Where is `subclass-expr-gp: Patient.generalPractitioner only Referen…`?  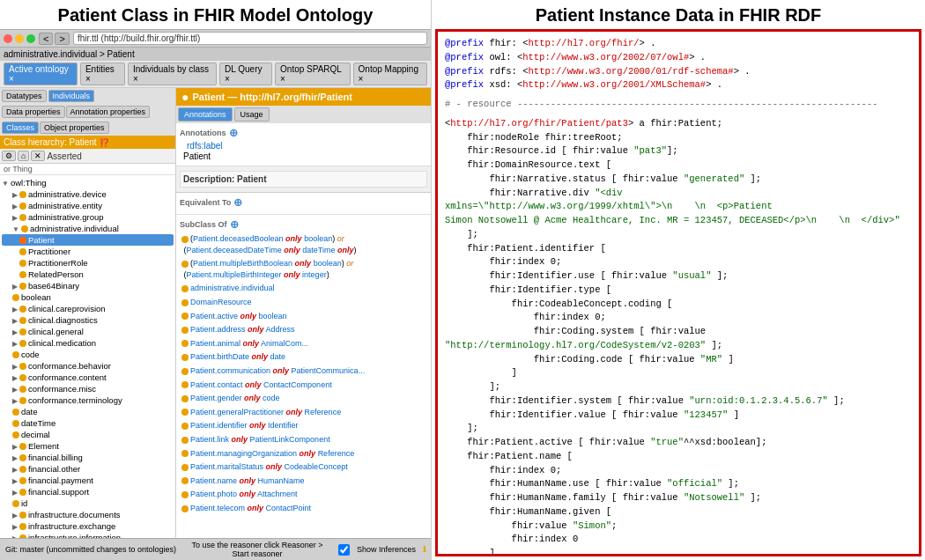
subclass-expr-gp: Patient.generalPractitioner only Referen… is located at coordinates (303, 412).